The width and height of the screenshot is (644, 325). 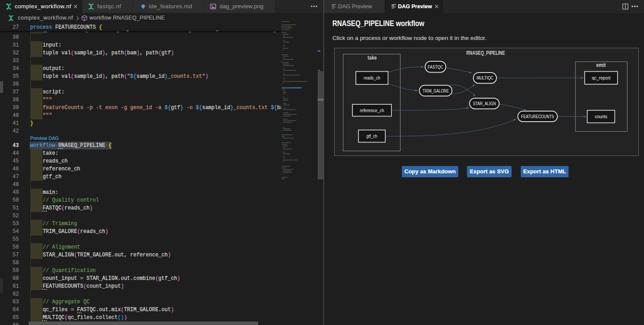 What do you see at coordinates (372, 78) in the screenshot?
I see `svg-text: reads_ch` at bounding box center [372, 78].